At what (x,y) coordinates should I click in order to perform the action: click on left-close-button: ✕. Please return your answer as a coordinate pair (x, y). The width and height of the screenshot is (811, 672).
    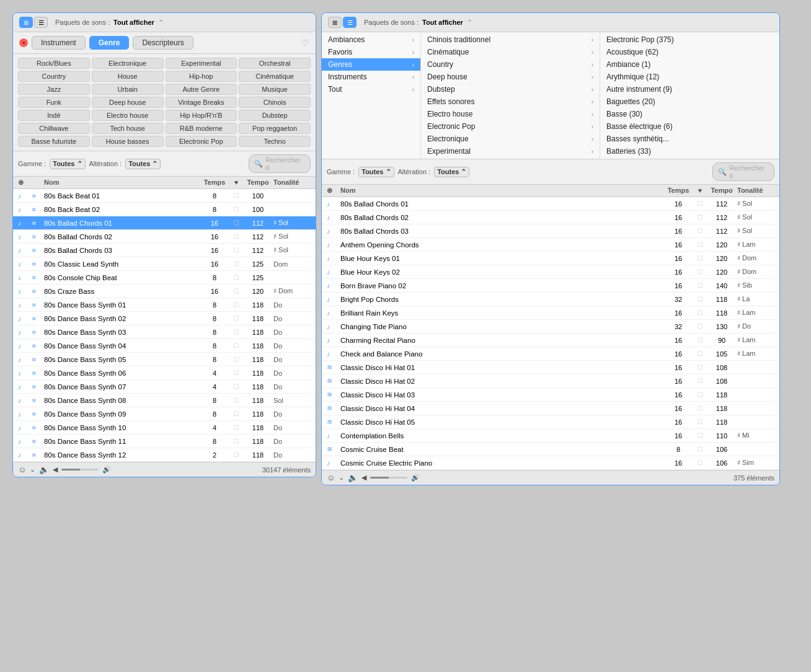
    Looking at the image, I should click on (24, 43).